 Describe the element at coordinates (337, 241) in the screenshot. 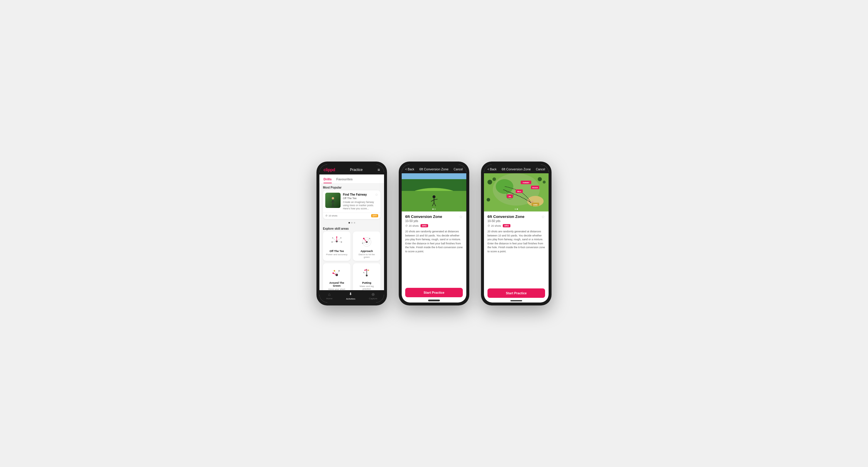

I see `ott-icon` at that location.